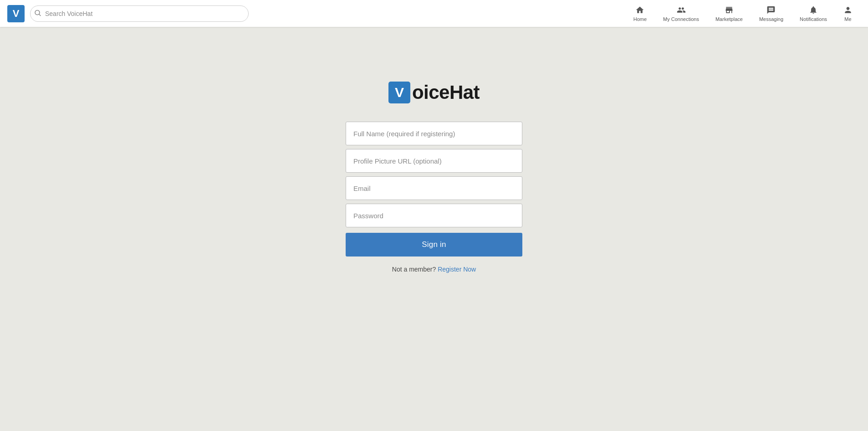  I want to click on me-icon, so click(848, 11).